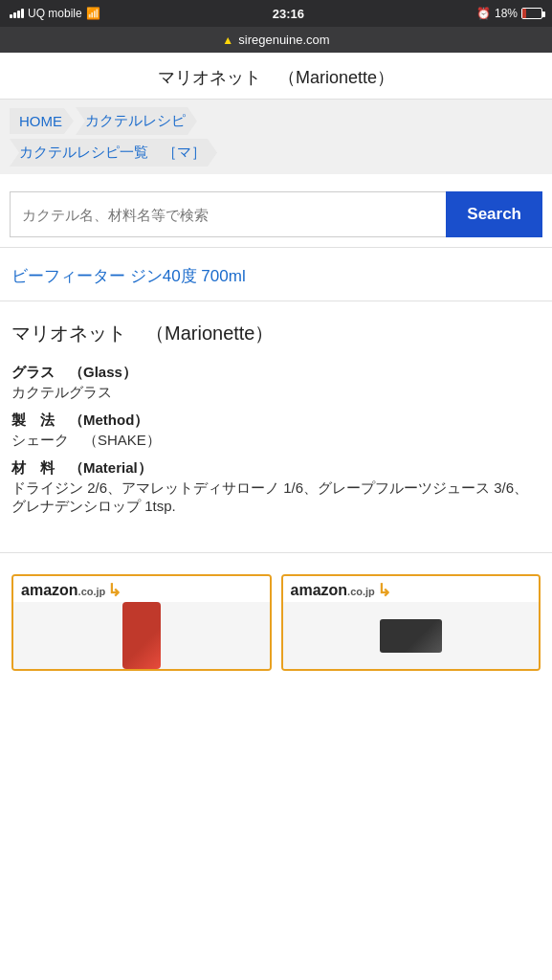  I want to click on recipe-material-value: ドライジン 2/6、アマレットディサローノ 1/6、グレープフルーツジュース 3…, so click(276, 498).